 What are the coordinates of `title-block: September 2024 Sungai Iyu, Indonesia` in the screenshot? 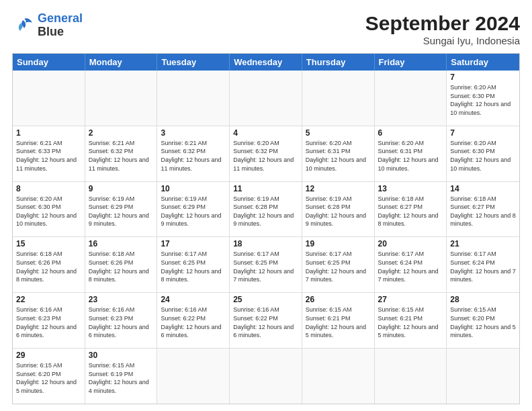 It's located at (443, 30).